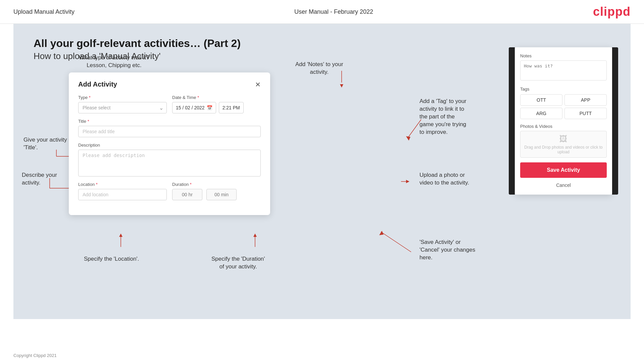  I want to click on type-group: Type * Please select ⌄, so click(122, 104).